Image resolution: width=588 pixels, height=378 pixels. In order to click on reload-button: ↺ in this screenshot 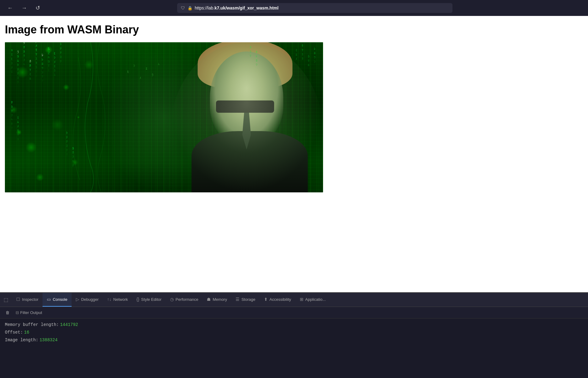, I will do `click(38, 8)`.